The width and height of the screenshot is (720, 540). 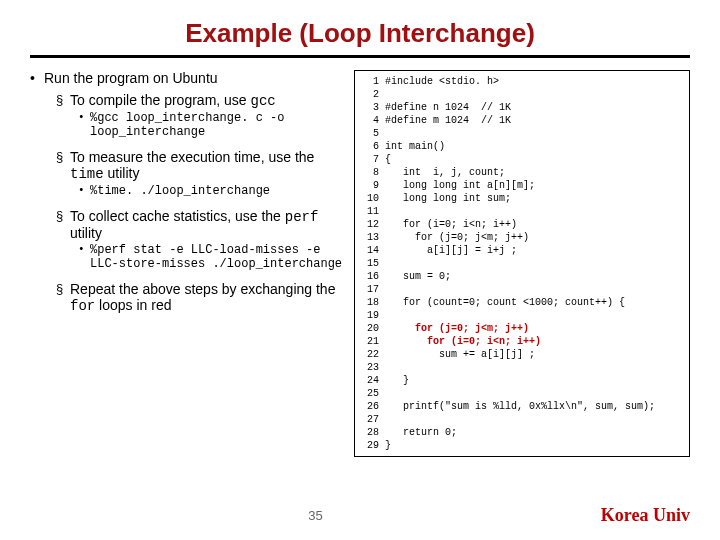 I want to click on perf-word: perf, so click(x=302, y=217).